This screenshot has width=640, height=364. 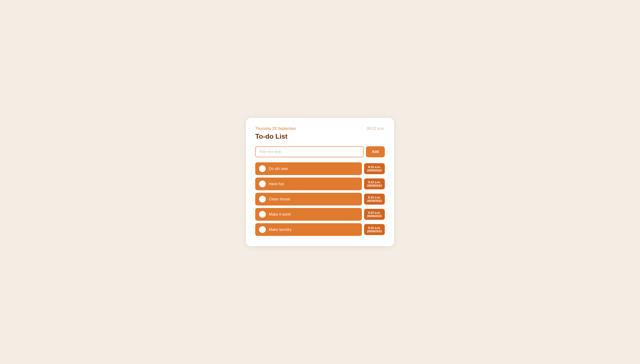 I want to click on task-text: Clean house, so click(x=279, y=199).